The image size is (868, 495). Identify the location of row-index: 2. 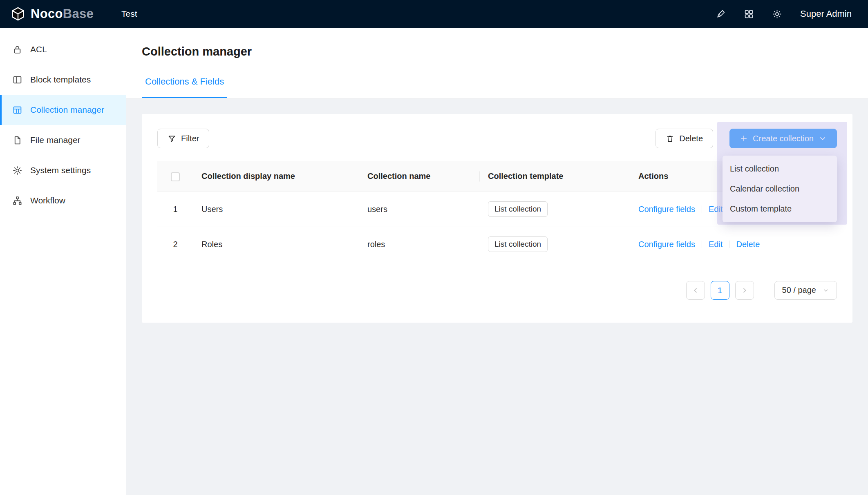
(175, 244).